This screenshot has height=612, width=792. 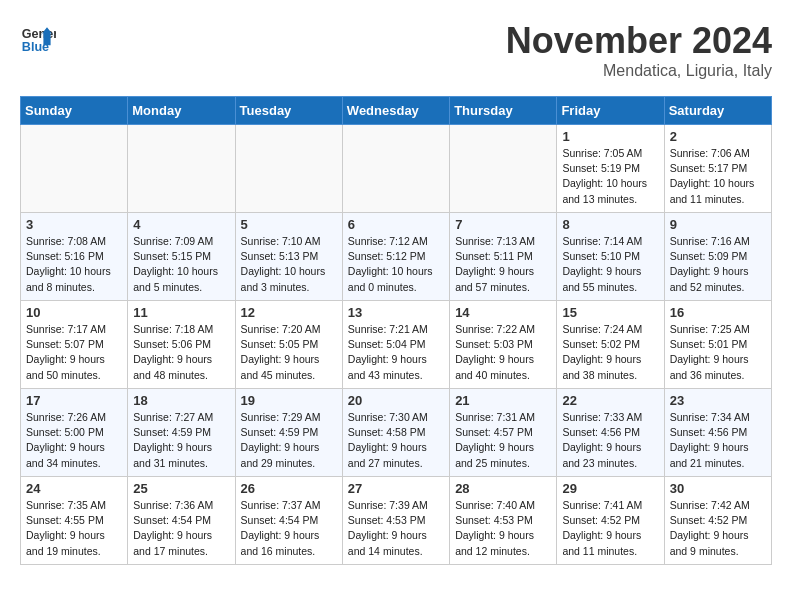 I want to click on calendar-day-cell: 9Sunrise: 7:16 AMSunset: 5:09 PMDaylight…, so click(x=718, y=257).